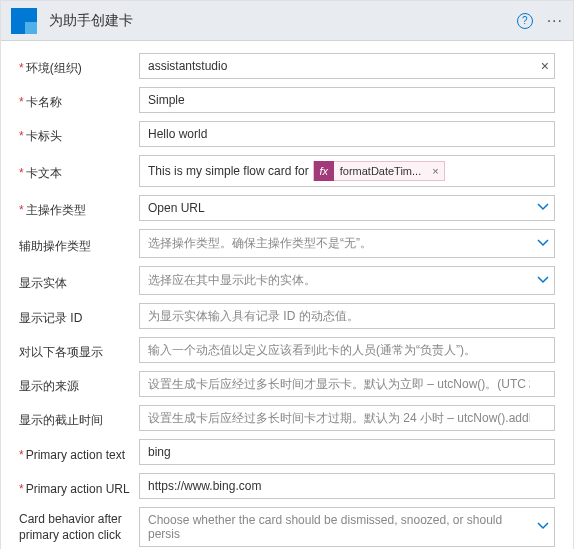 The width and height of the screenshot is (574, 549). I want to click on row-environment: 环境(组织) ×, so click(287, 66).